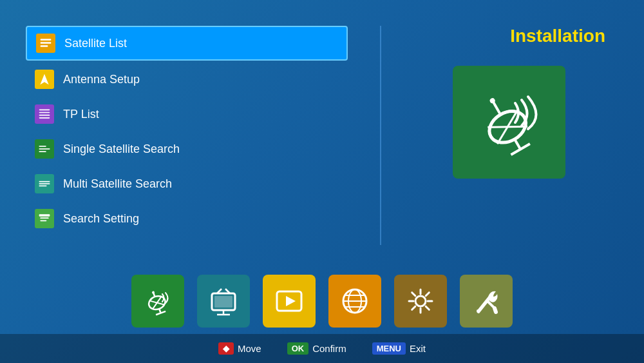 This screenshot has height=363, width=644. What do you see at coordinates (187, 79) in the screenshot?
I see `menu-item-antenna-setup: Antenna Setup` at bounding box center [187, 79].